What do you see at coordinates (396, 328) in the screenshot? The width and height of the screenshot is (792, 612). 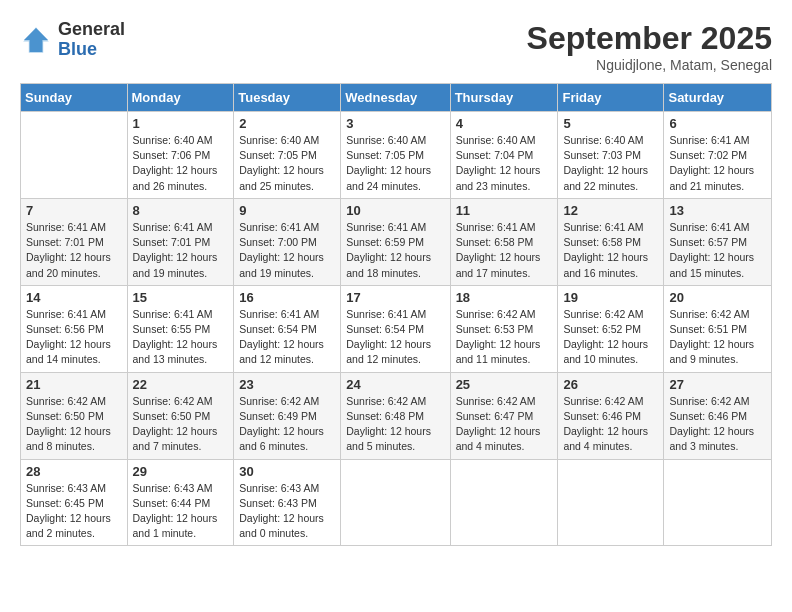 I see `calendar-cell: 17Sunrise: 6:41 AMSunset: 6:54 PMDayligh…` at bounding box center [396, 328].